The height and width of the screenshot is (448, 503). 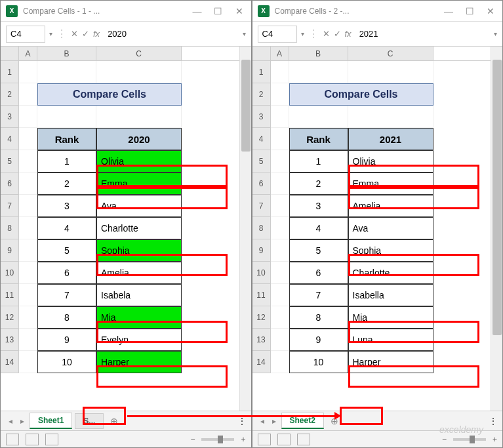 What do you see at coordinates (10, 295) in the screenshot?
I see `row-header: 11` at bounding box center [10, 295].